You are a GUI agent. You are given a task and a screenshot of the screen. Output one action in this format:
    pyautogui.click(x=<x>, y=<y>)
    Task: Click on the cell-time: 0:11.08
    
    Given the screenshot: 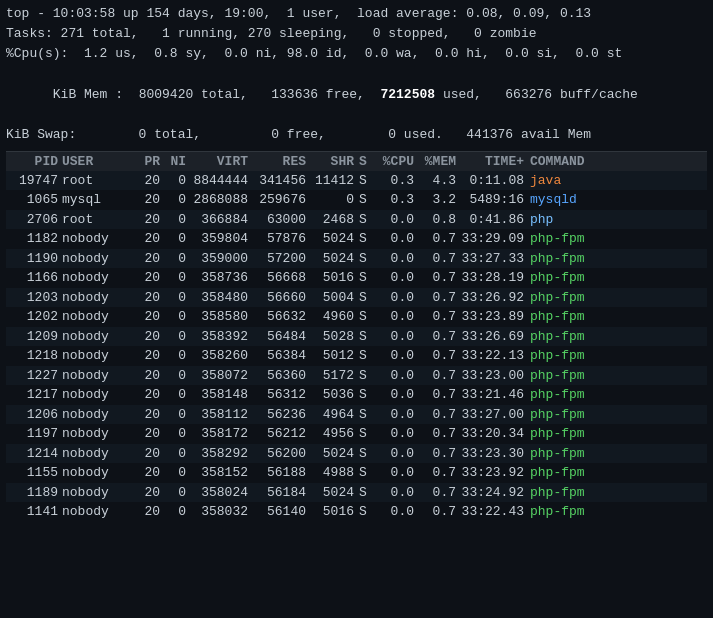 What is the action you would take?
    pyautogui.click(x=490, y=181)
    